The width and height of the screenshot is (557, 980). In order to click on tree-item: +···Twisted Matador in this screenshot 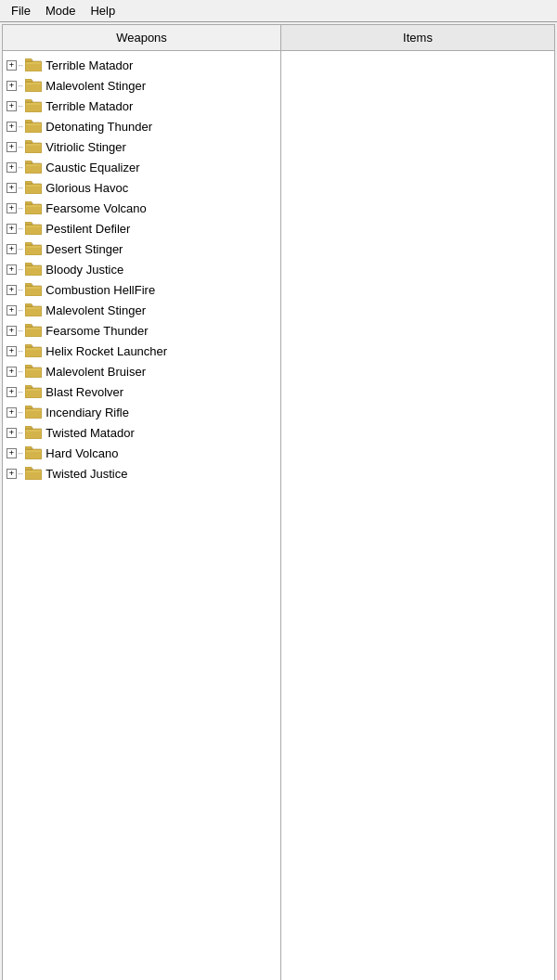, I will do `click(141, 432)`.